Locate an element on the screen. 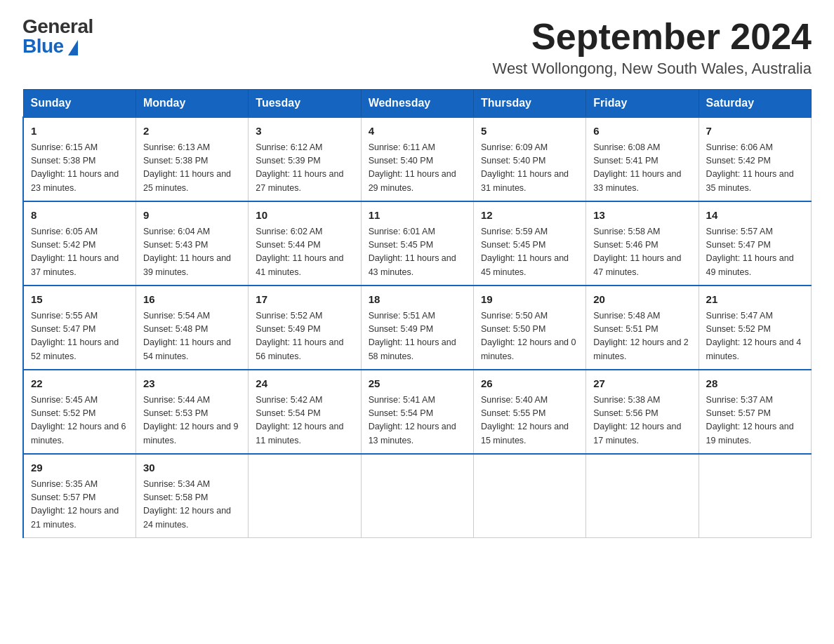 The image size is (834, 644). calendar-cell: 28Sunrise: 5:37 AMSunset: 5:57 PMDayligh… is located at coordinates (755, 412).